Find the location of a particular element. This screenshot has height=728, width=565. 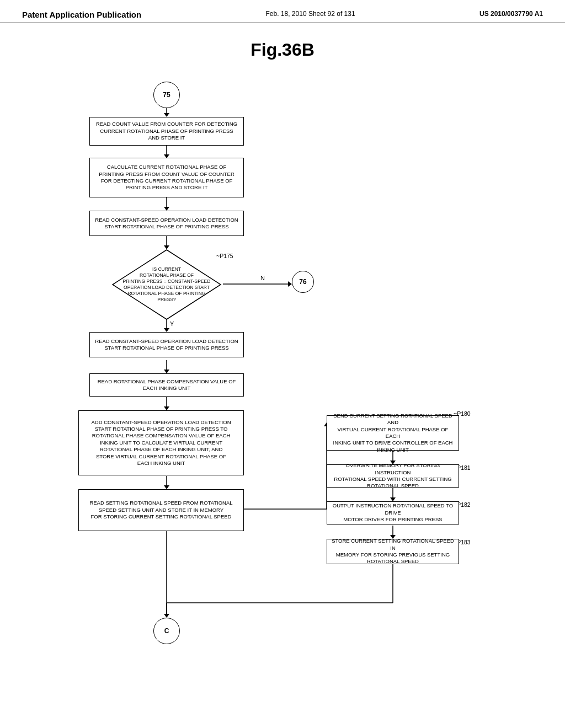

header-center: Feb. 18, 2010 Sheet 92 of 131 is located at coordinates (311, 14).